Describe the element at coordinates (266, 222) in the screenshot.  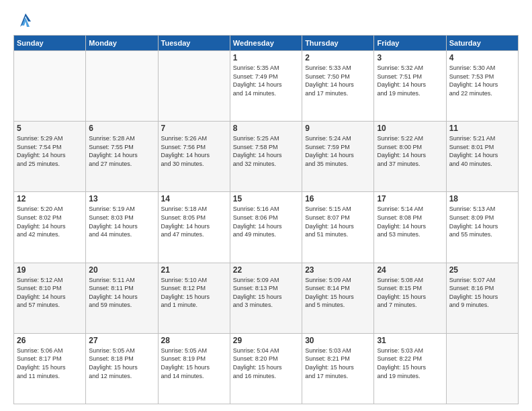
I see `day-info: Sunrise: 5:16 AM Sunset: 8:06 PM Dayligh…` at that location.